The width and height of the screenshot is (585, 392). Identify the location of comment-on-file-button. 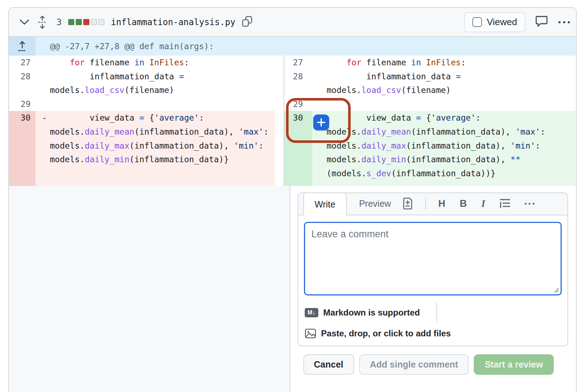
(542, 22).